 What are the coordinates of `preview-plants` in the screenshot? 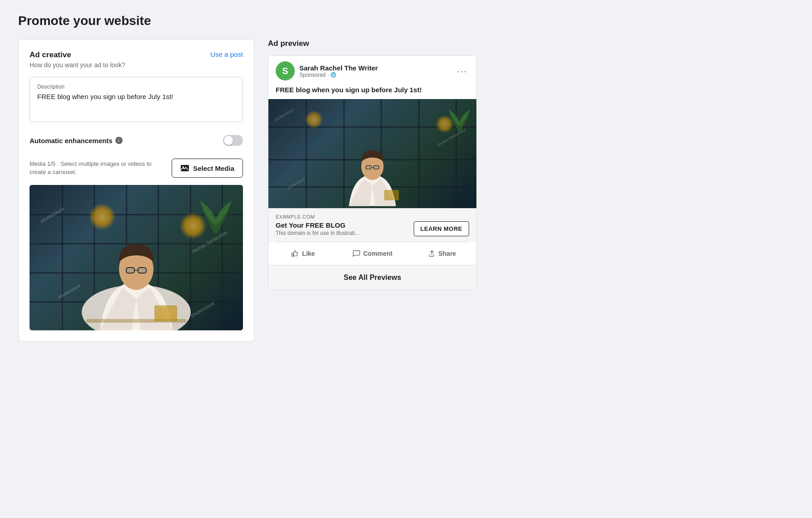 It's located at (460, 117).